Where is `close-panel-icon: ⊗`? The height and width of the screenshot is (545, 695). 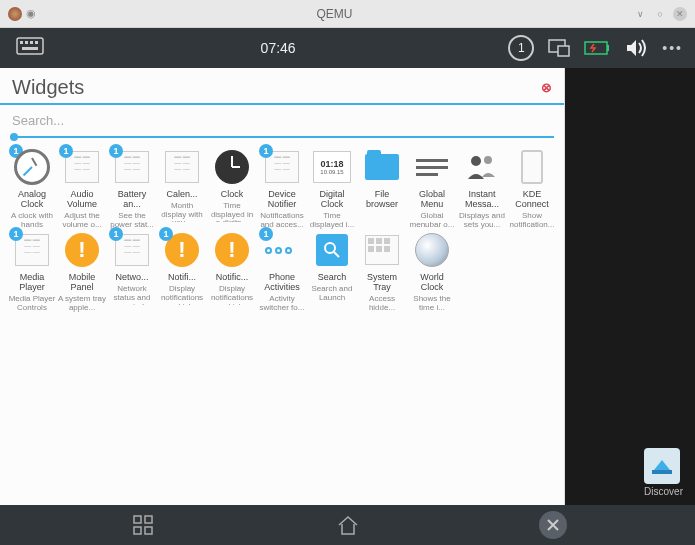 close-panel-icon: ⊗ is located at coordinates (546, 88).